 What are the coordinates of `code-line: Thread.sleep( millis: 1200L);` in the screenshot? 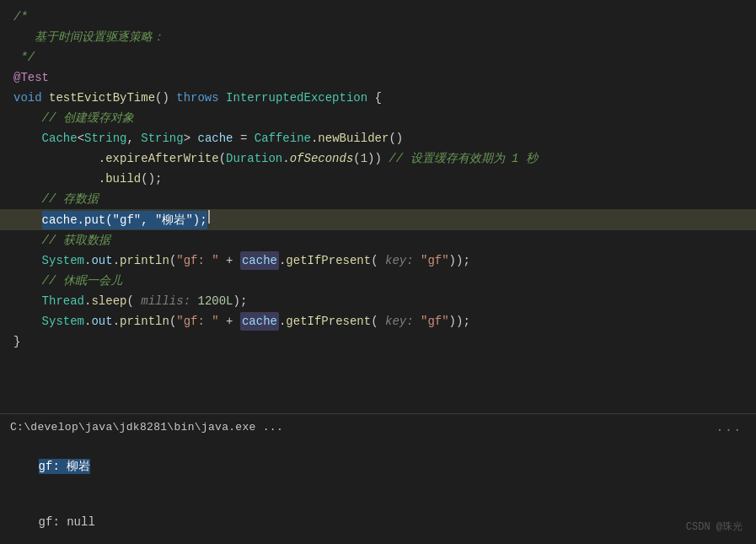 It's located at (378, 301).